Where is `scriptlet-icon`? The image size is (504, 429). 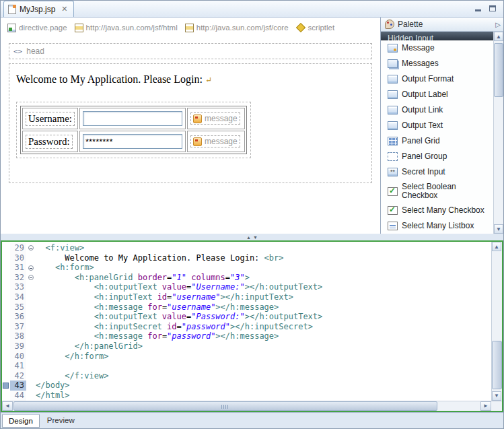 scriptlet-icon is located at coordinates (300, 28).